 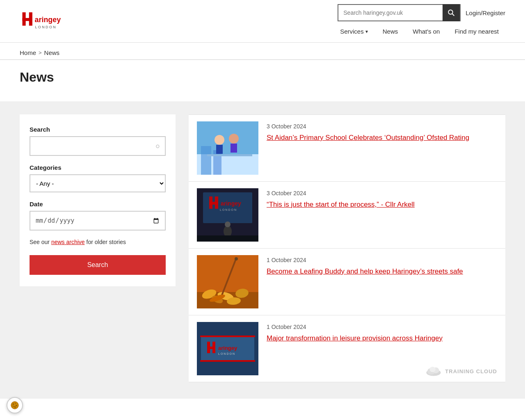 I want to click on services-chevron-icon: ▾, so click(x=367, y=32).